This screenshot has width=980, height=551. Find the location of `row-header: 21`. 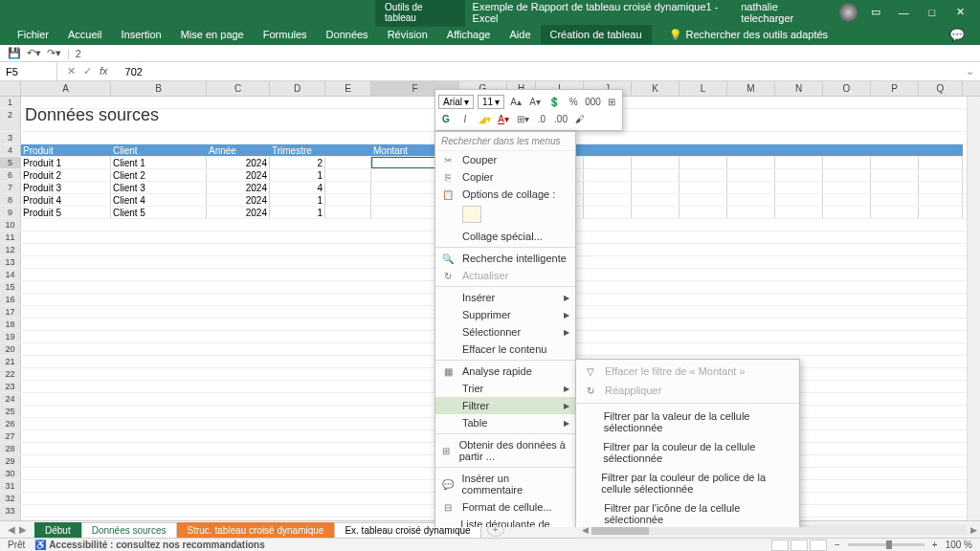

row-header: 21 is located at coordinates (11, 362).